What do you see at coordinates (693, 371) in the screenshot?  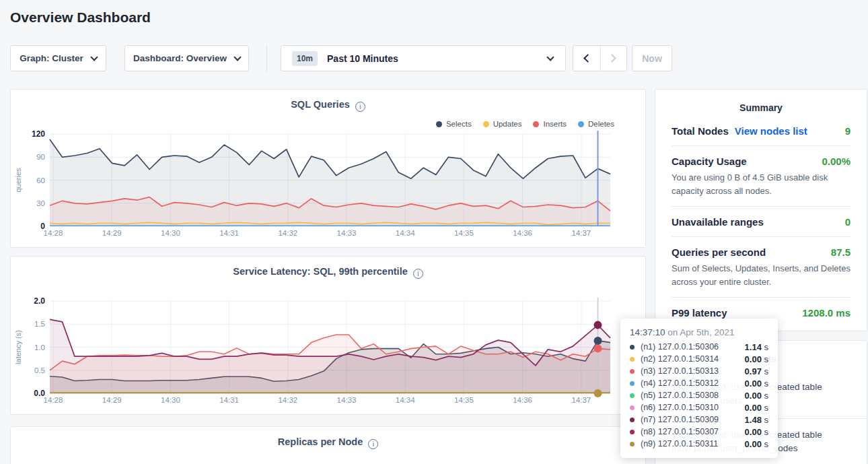 I see `node-address: (n3) 127.0.0.1:50313` at bounding box center [693, 371].